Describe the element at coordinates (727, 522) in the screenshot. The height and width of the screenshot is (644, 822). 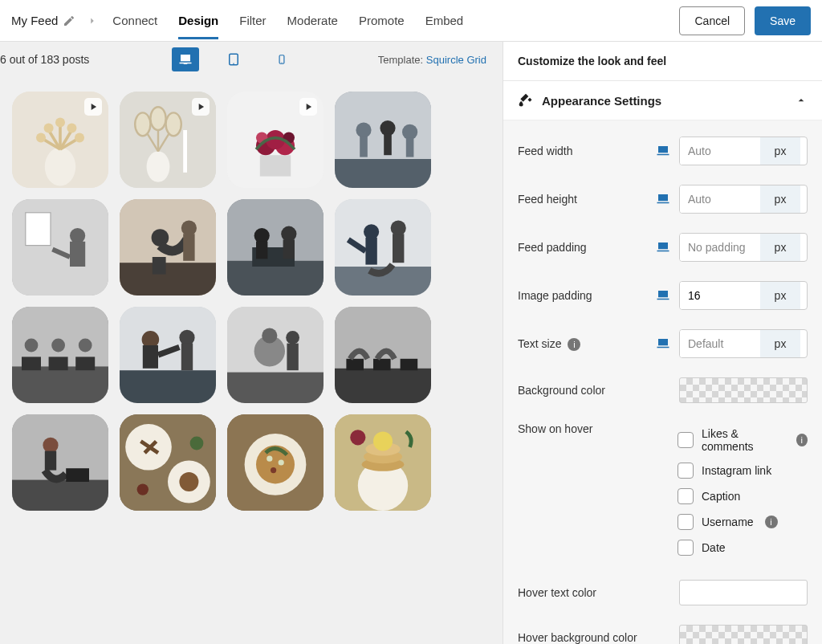
I see `hover-option-label: Username` at that location.